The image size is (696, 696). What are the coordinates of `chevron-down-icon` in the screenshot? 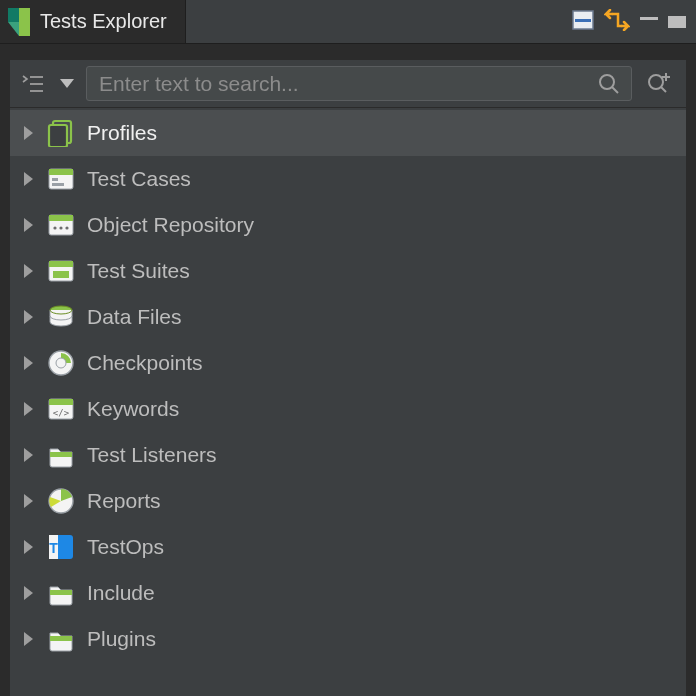 It's located at (67, 84).